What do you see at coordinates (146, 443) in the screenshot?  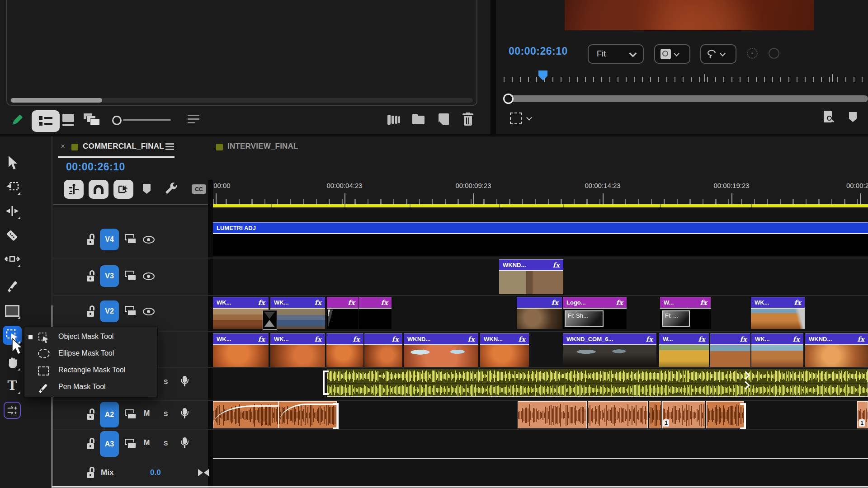 I see `track-a3-mute-button: M` at bounding box center [146, 443].